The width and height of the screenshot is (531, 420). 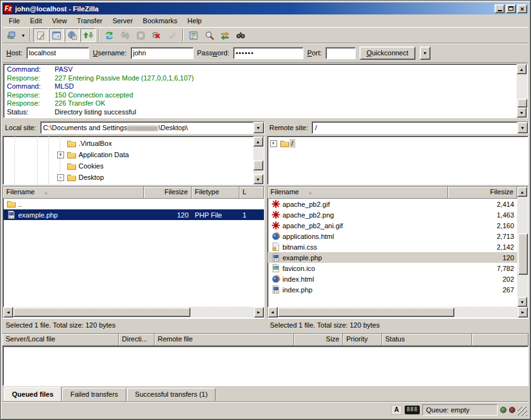 I want to click on local-tree-scrollbar: ▲ ▼, so click(x=259, y=160).